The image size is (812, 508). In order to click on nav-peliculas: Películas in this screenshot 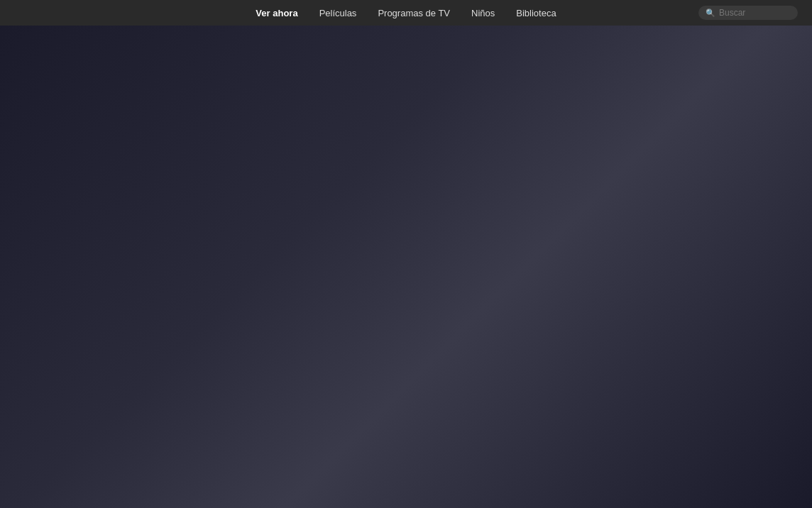, I will do `click(338, 13)`.